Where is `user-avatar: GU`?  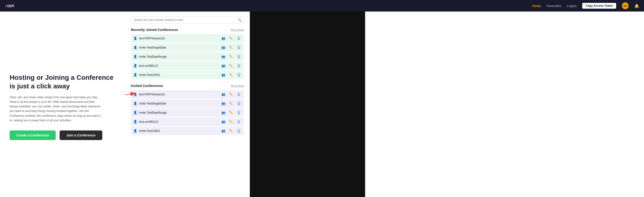 user-avatar: GU is located at coordinates (626, 6).